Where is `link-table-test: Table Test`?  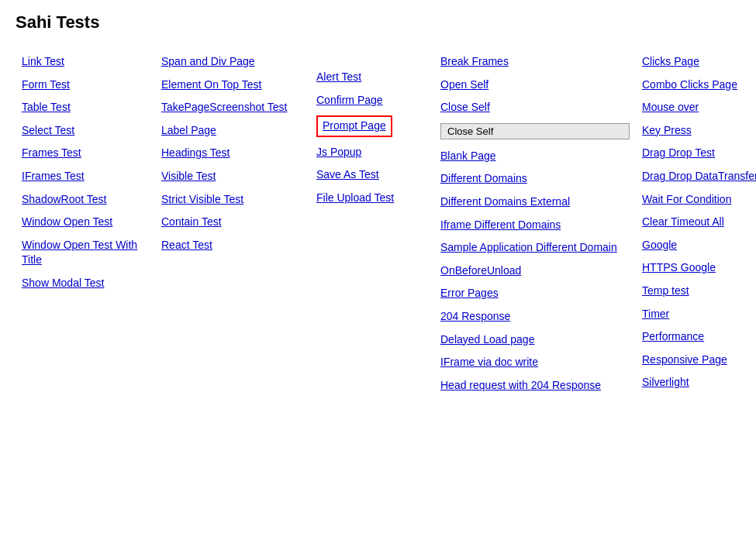
link-table-test: Table Test is located at coordinates (85, 108).